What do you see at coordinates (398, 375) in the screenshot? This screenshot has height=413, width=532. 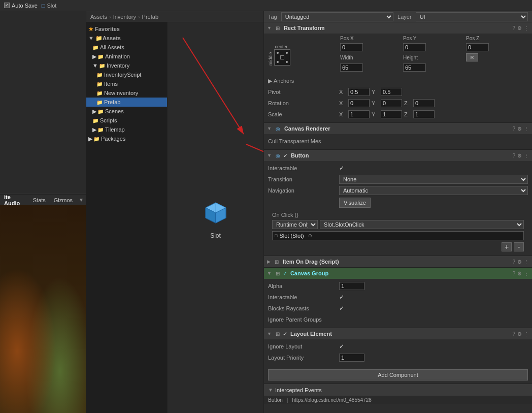 I see `add-component-button: Add Component` at bounding box center [398, 375].